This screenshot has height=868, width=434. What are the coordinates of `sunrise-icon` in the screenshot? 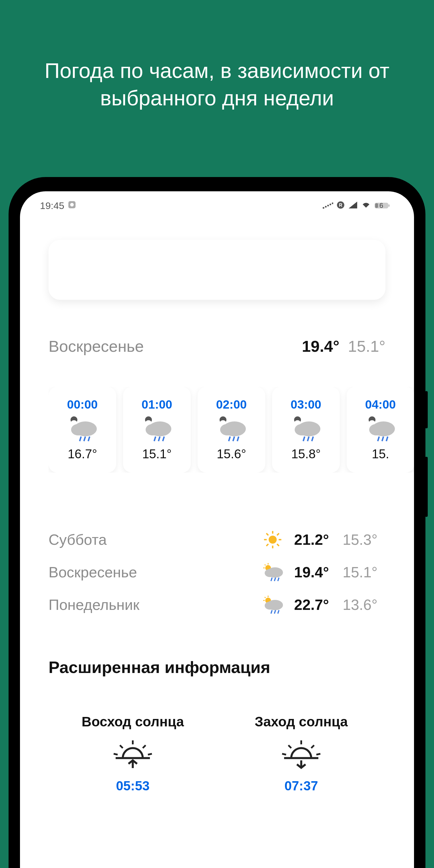 It's located at (133, 754).